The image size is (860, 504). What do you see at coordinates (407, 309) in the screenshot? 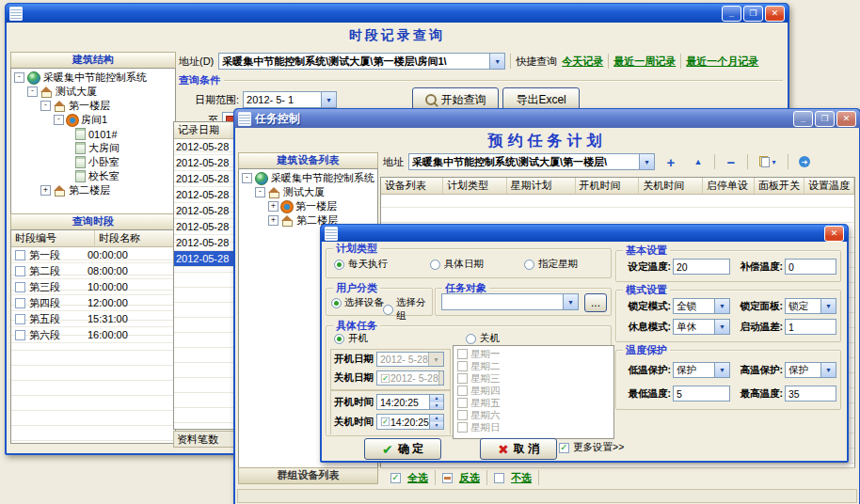
I see `radio-select-grouping: 选择分组` at bounding box center [407, 309].